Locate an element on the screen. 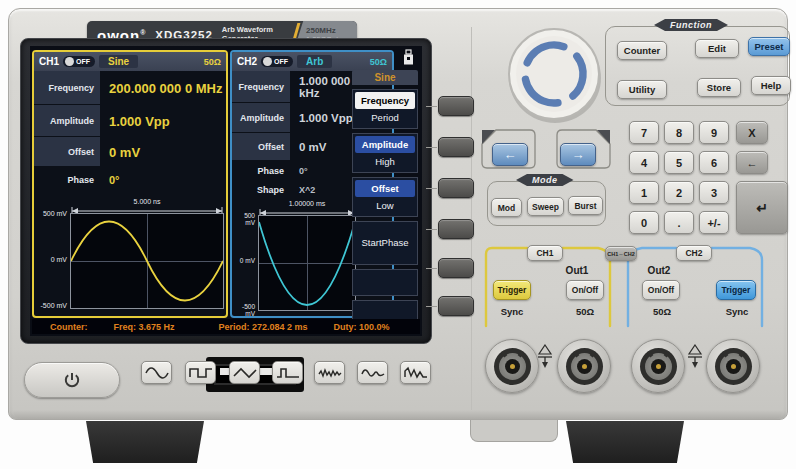 The width and height of the screenshot is (796, 469). function-section-label: Function is located at coordinates (691, 25).